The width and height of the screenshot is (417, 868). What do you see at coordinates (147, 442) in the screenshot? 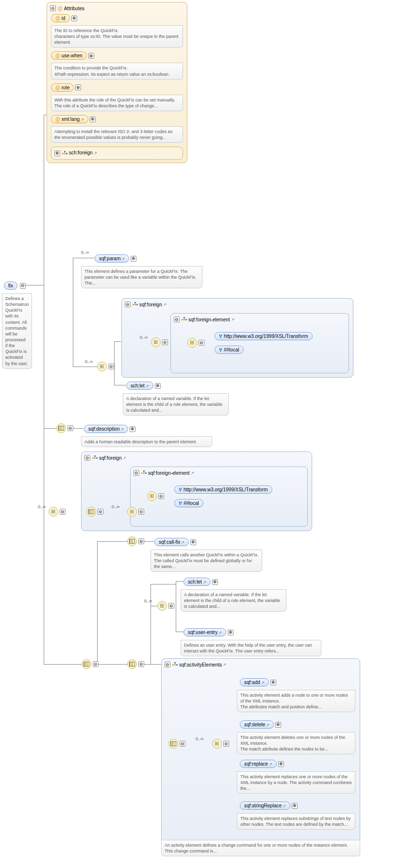
I see `description-desc: Adds a human readable description to the…` at bounding box center [147, 442].